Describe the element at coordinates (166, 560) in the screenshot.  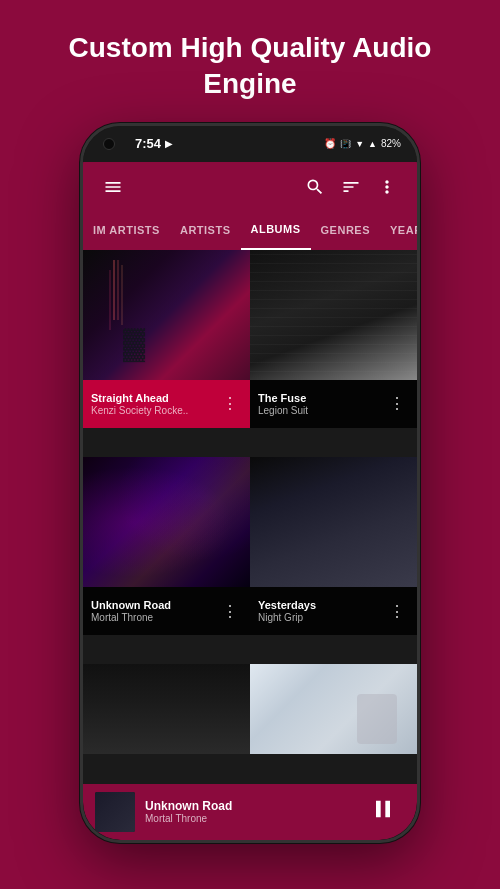
I see `album-card-3: Unknown Road Mortal Throne ⋮` at that location.